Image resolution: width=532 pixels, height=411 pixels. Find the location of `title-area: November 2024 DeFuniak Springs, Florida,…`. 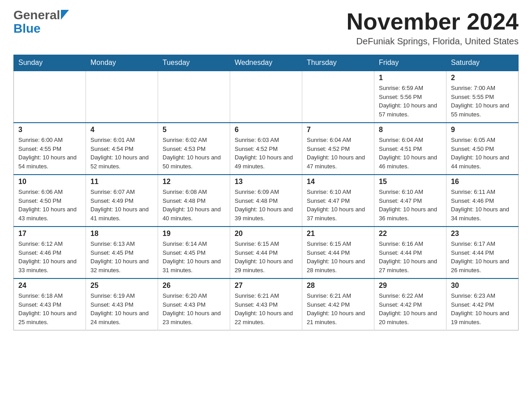

title-area: November 2024 DeFuniak Springs, Florida,… is located at coordinates (433, 28).